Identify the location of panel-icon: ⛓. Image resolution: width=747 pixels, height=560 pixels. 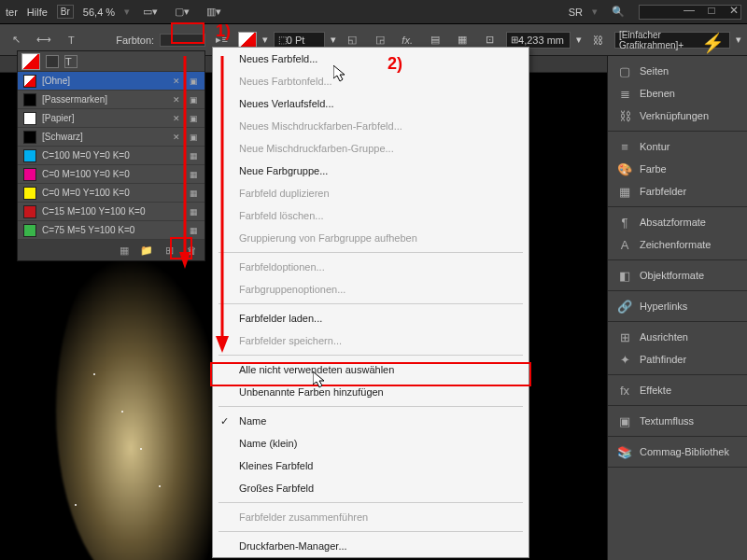
(625, 116).